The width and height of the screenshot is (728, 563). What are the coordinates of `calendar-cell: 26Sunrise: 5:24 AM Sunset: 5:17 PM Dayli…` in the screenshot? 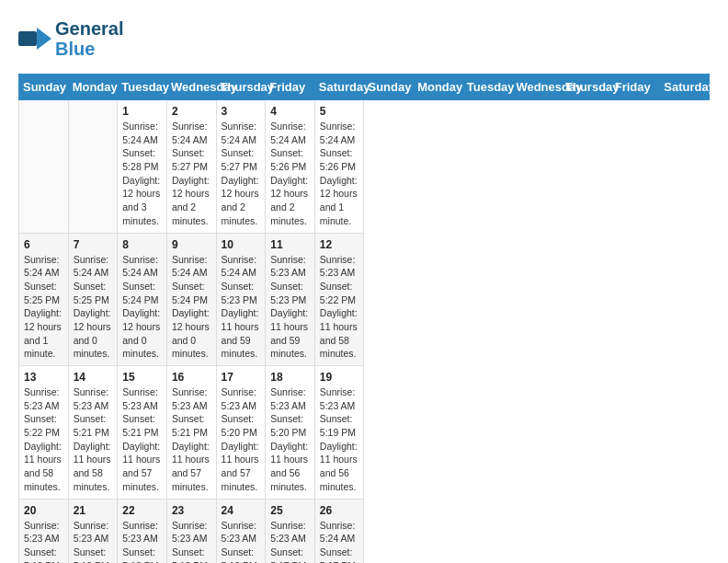 It's located at (339, 531).